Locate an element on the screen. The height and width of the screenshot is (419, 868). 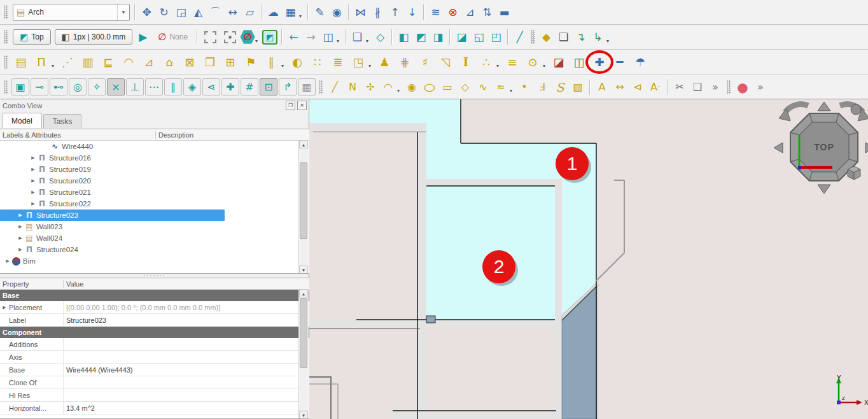
arch-material-icon: ∴ is located at coordinates (486, 62).